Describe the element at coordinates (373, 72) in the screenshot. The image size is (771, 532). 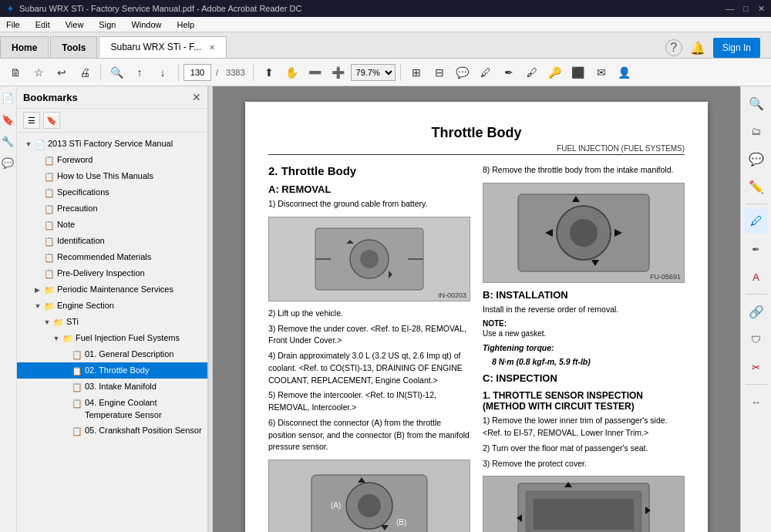
I see `zoom-dropdown: 79.7%` at that location.